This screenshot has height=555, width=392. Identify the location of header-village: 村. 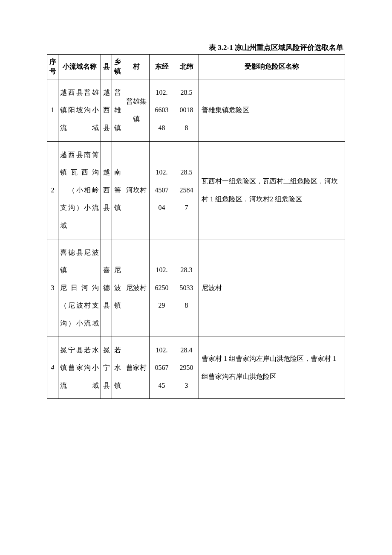
(136, 67).